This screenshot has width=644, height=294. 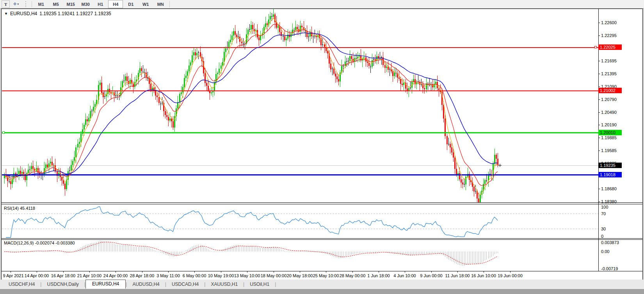 I want to click on chart-tab-usoil: USOil,H1, so click(x=260, y=285).